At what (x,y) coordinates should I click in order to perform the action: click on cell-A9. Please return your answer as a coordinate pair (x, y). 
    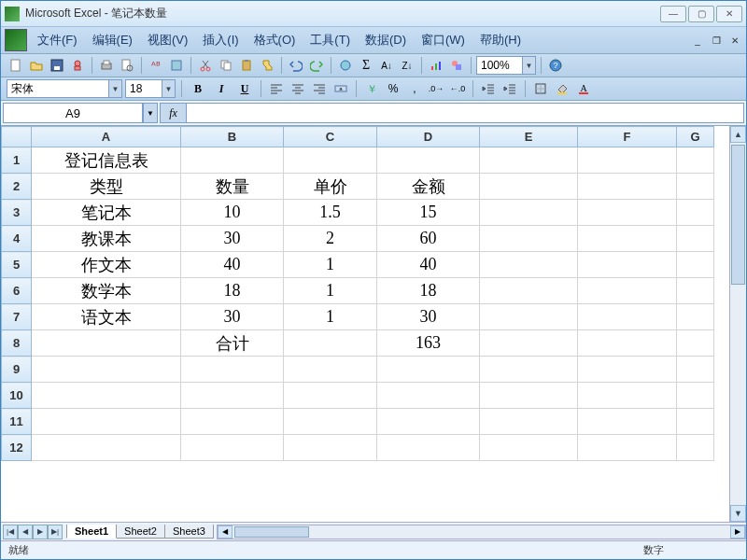
    Looking at the image, I should click on (106, 370).